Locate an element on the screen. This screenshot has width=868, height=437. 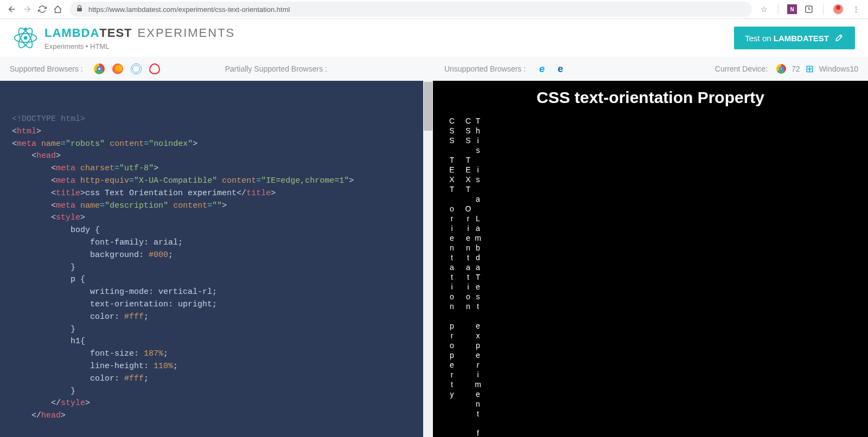
supported-label: Supported Browsers : is located at coordinates (47, 69).